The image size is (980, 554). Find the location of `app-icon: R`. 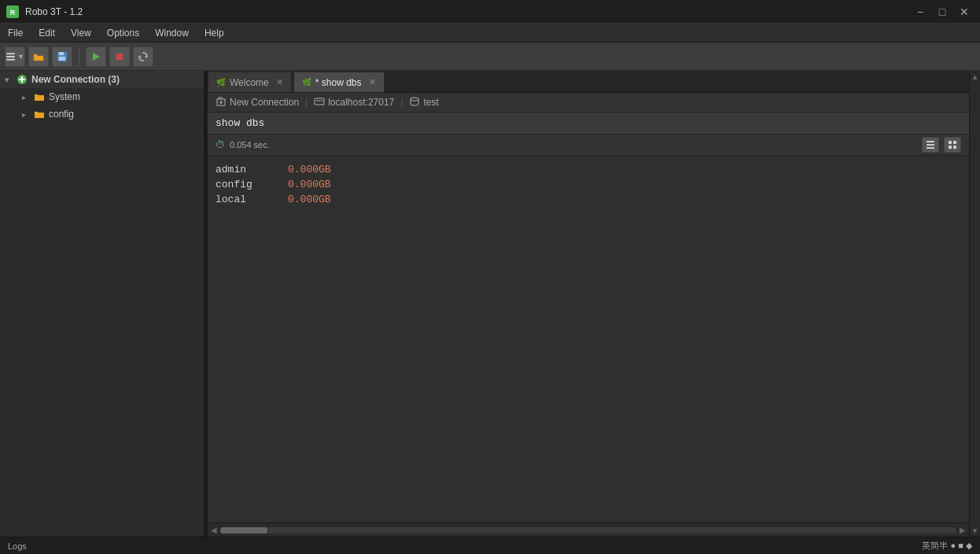

app-icon: R is located at coordinates (13, 12).